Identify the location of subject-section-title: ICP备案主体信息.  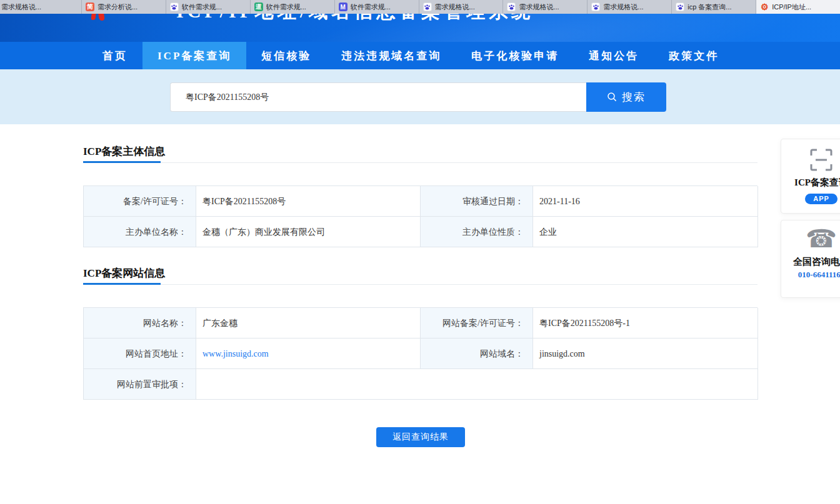
(420, 152).